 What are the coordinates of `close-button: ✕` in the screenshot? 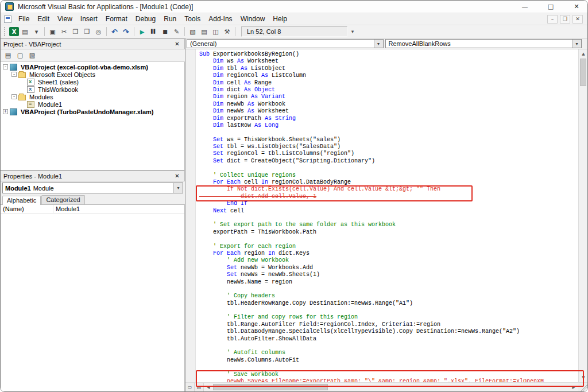 It's located at (577, 7).